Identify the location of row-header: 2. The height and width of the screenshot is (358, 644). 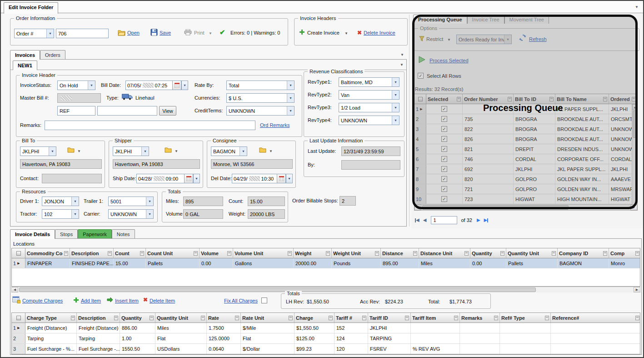
(19, 338).